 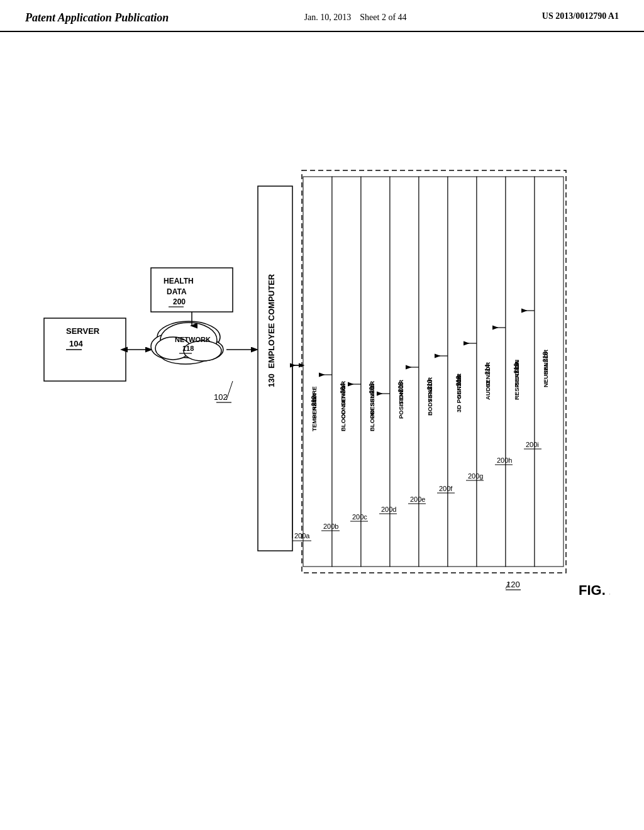 I want to click on svg-text: 214, so click(x=488, y=370).